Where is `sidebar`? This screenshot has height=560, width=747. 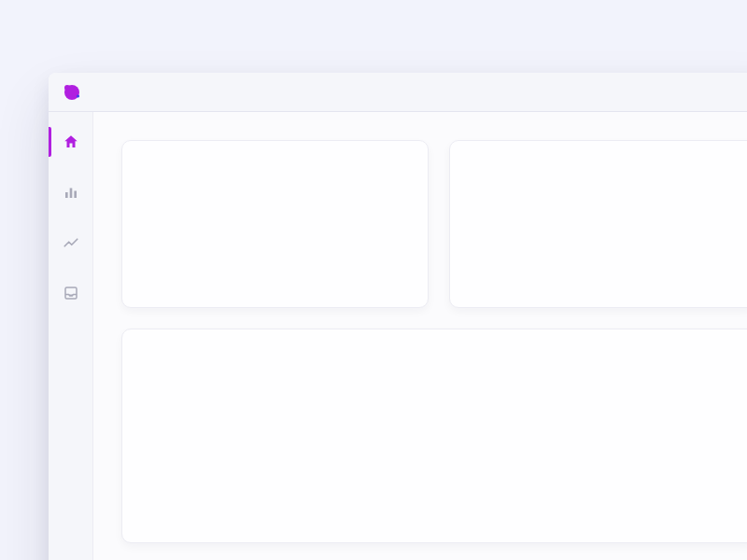 sidebar is located at coordinates (71, 336).